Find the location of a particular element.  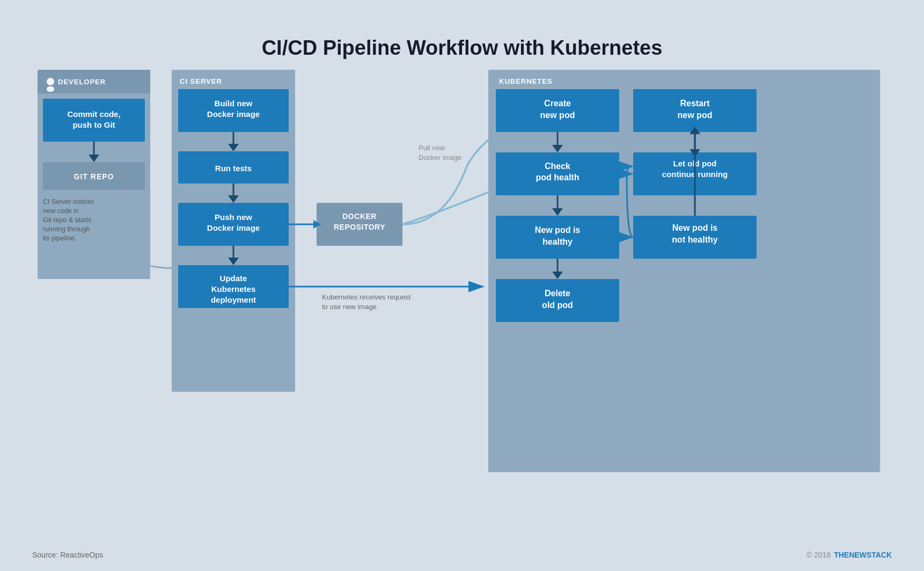

svg-text: old pod is located at coordinates (558, 305).